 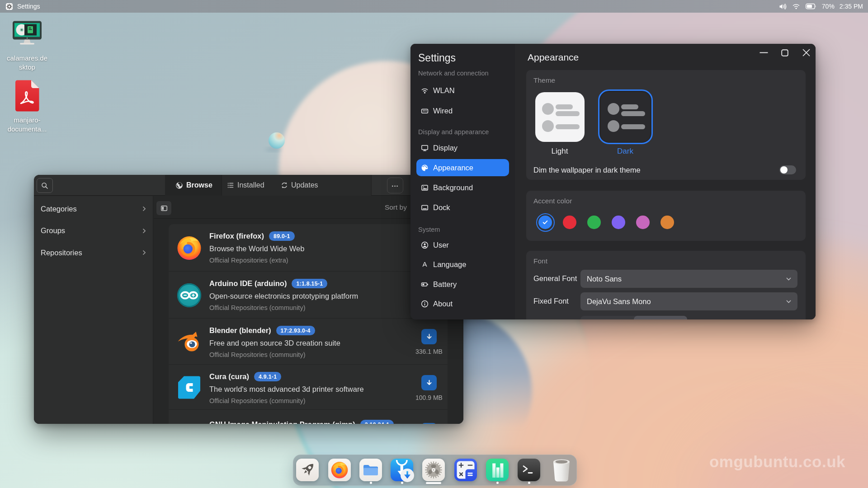 I want to click on sidebar-item-groups: Groups, so click(x=94, y=231).